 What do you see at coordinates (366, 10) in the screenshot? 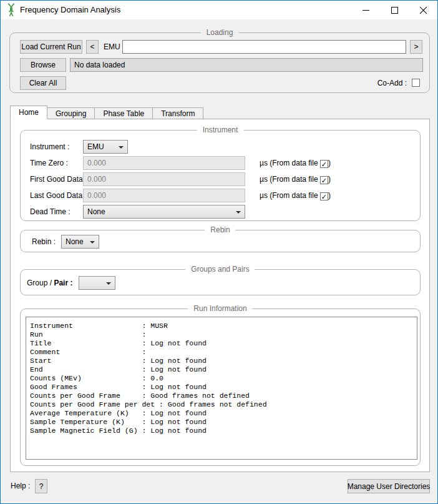
I see `minimize-button` at bounding box center [366, 10].